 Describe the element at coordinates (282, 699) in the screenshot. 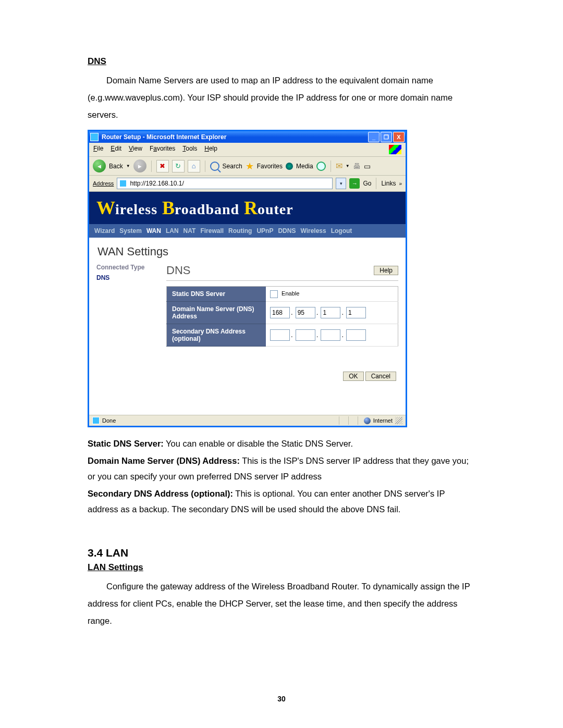

I see `page-number: 30` at that location.